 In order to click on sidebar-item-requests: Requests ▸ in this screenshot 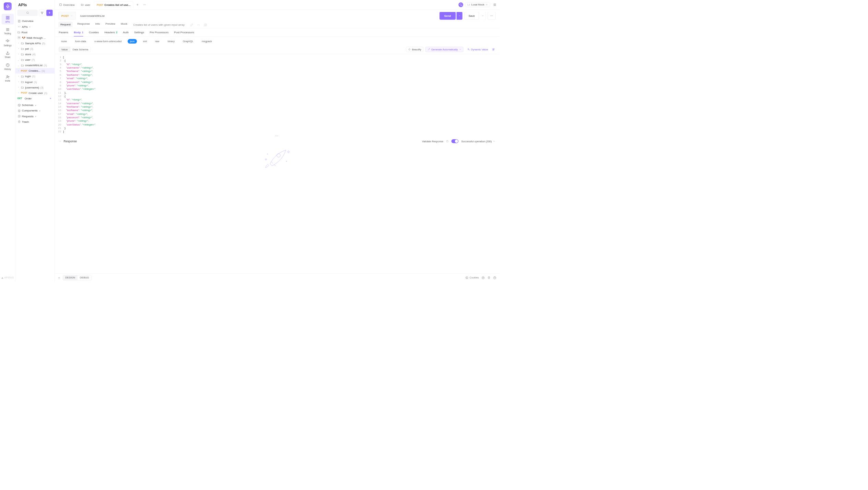, I will do `click(35, 116)`.